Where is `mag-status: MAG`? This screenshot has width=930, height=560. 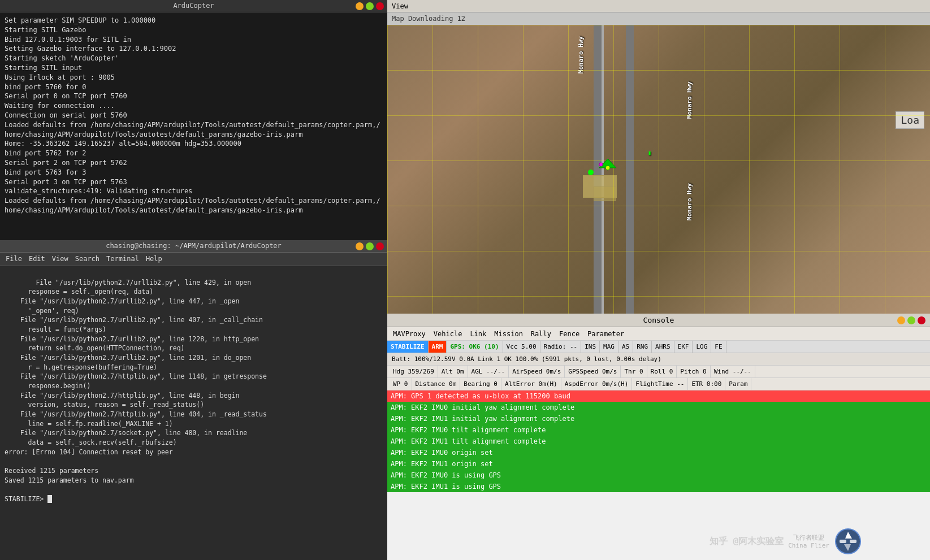
mag-status: MAG is located at coordinates (609, 347).